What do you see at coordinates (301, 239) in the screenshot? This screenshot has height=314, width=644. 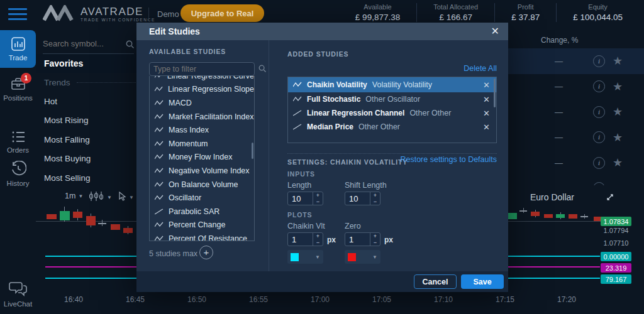 I see `chaikin-vlt-width-input` at bounding box center [301, 239].